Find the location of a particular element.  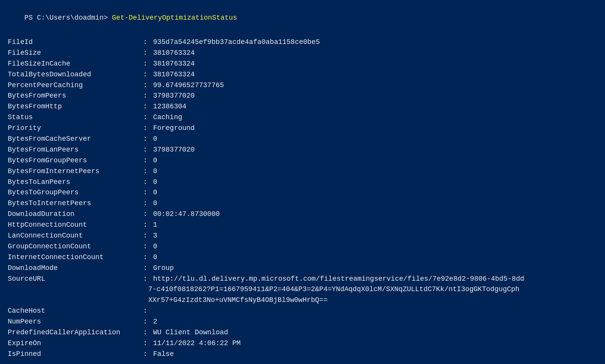

output-row: DownloadMode : Group is located at coordinates (303, 268).